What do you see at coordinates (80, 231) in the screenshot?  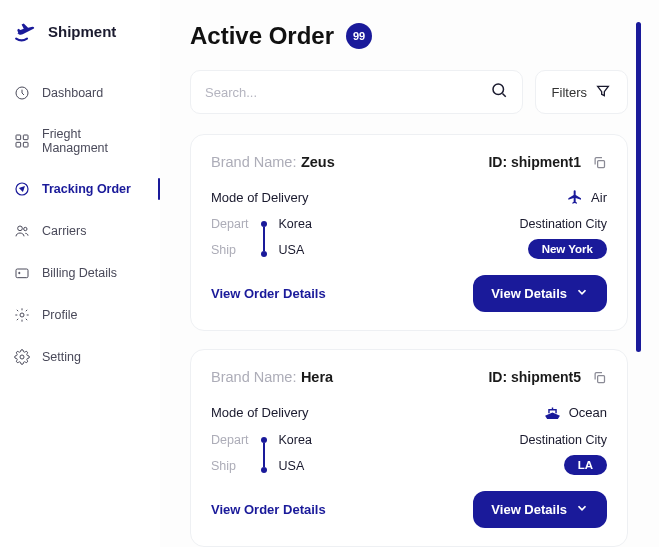 I see `sidebar-item-carriers: Carriers` at bounding box center [80, 231].